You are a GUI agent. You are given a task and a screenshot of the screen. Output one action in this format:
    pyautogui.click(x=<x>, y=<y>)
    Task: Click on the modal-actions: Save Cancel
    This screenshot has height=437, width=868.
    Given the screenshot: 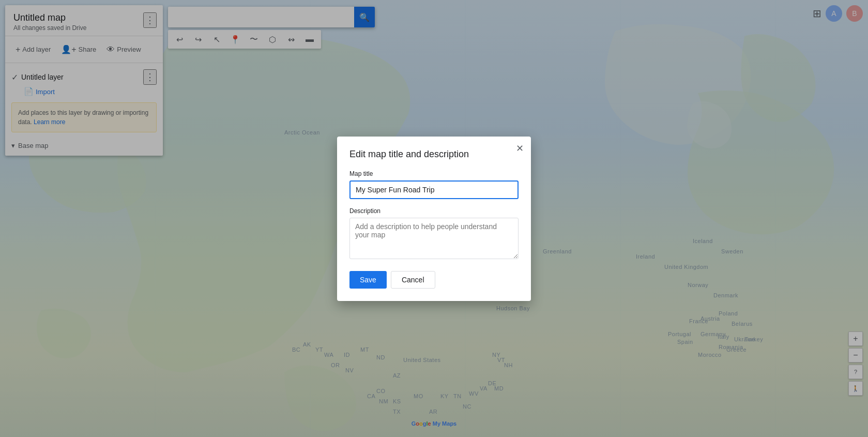 What is the action you would take?
    pyautogui.click(x=434, y=280)
    